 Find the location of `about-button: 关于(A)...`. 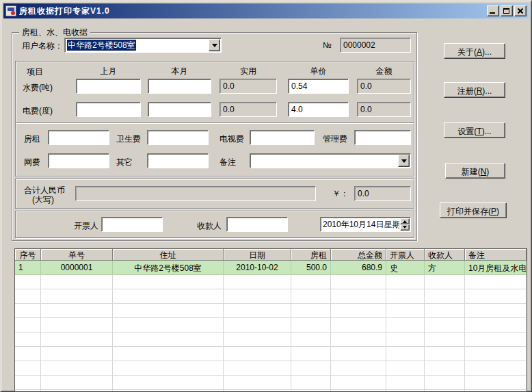

about-button: 关于(A)... is located at coordinates (475, 51).